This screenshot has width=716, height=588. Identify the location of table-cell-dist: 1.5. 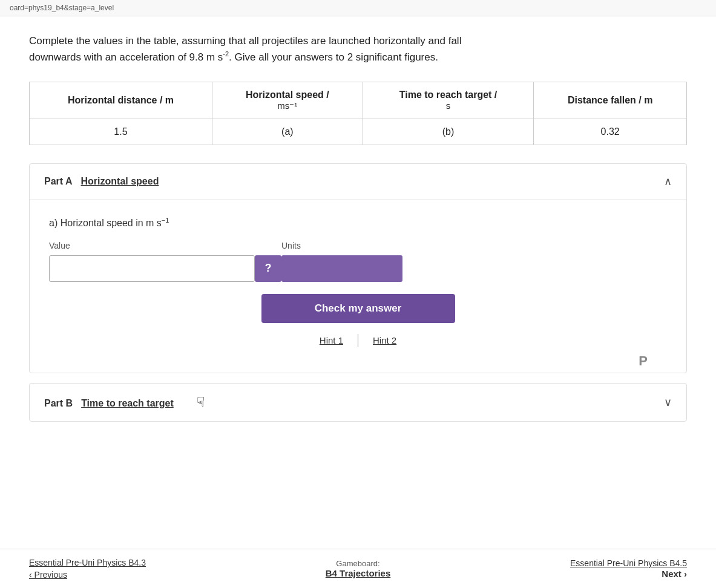
(121, 132).